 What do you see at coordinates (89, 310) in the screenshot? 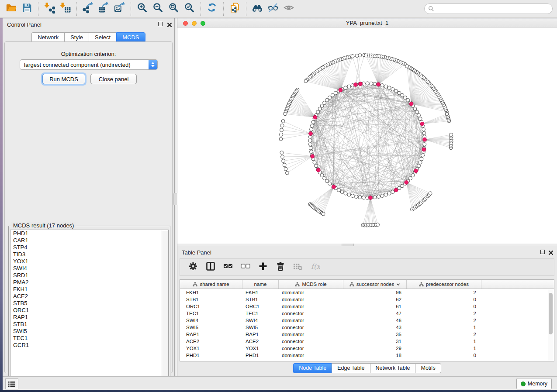
I see `mcds-result-item: ORC1` at bounding box center [89, 310].